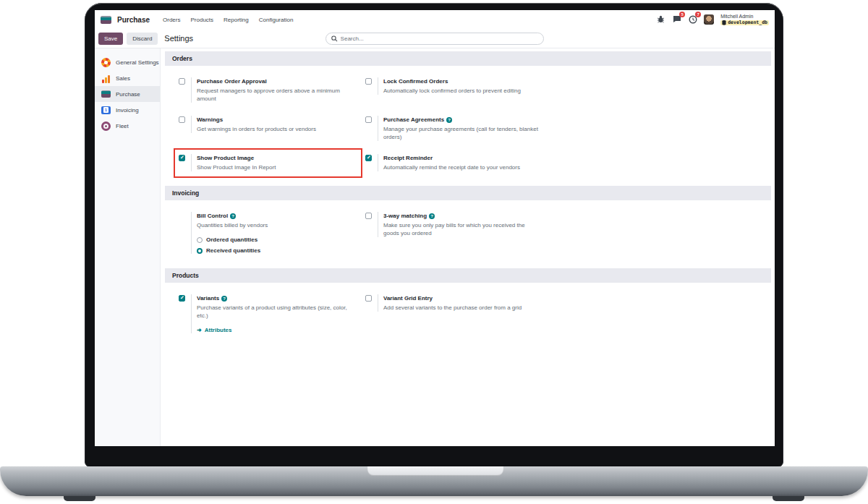 The width and height of the screenshot is (868, 504). I want to click on setting-desc: Quantities billed by vendors, so click(232, 226).